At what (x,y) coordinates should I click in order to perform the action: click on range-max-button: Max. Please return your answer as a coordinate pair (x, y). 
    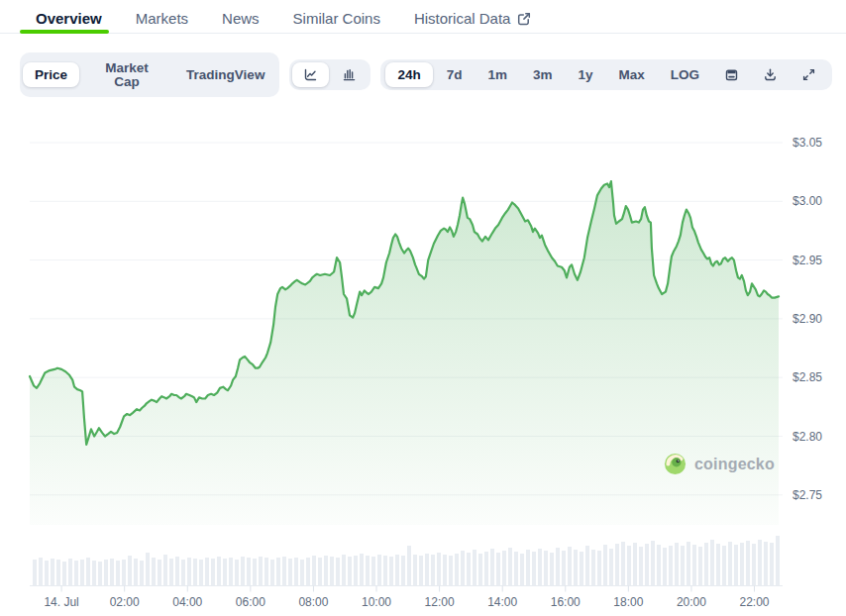
    Looking at the image, I should click on (631, 75).